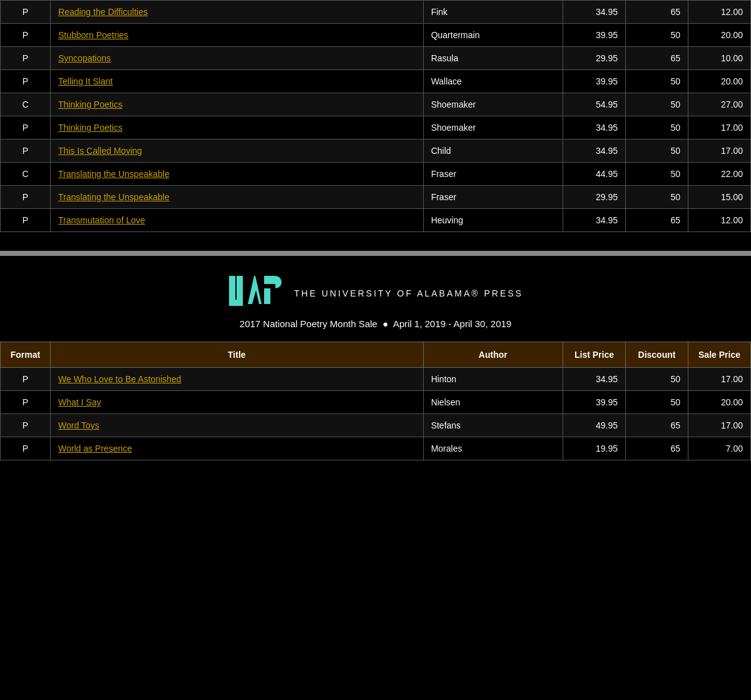 The image size is (751, 700). What do you see at coordinates (376, 355) in the screenshot?
I see `table-header-row: Format Title Author List Price Discount …` at bounding box center [376, 355].